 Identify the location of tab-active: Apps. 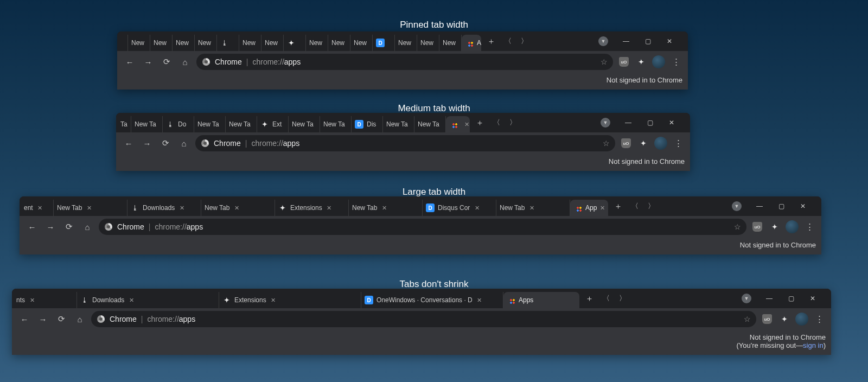
(541, 300).